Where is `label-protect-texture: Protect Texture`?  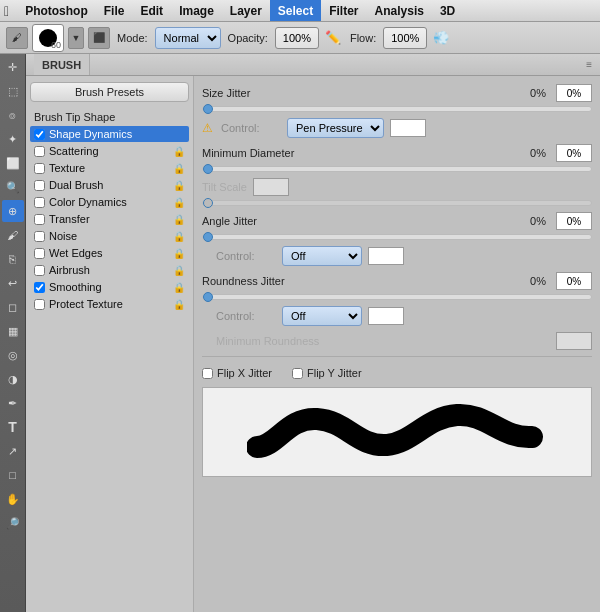
label-protect-texture: Protect Texture is located at coordinates (86, 304).